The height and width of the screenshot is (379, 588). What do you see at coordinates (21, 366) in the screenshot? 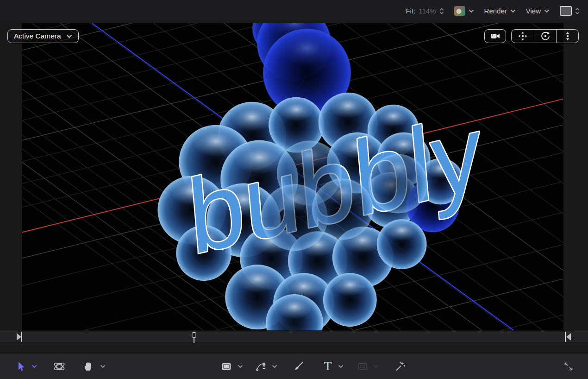
I see `select-arrow-tool` at bounding box center [21, 366].